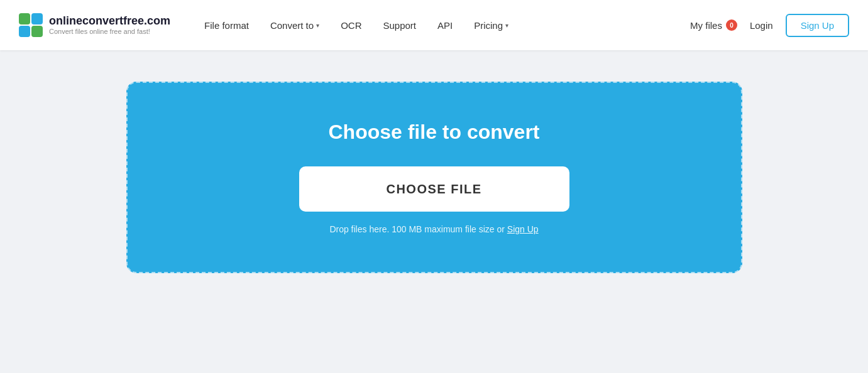  Describe the element at coordinates (351, 25) in the screenshot. I see `nav-item-ocr: OCR` at that location.